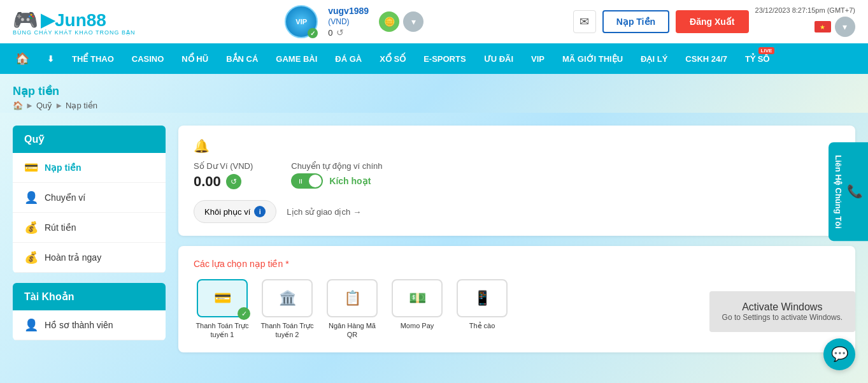  I want to click on sidebar-section-qu: Quỹ, so click(89, 139).